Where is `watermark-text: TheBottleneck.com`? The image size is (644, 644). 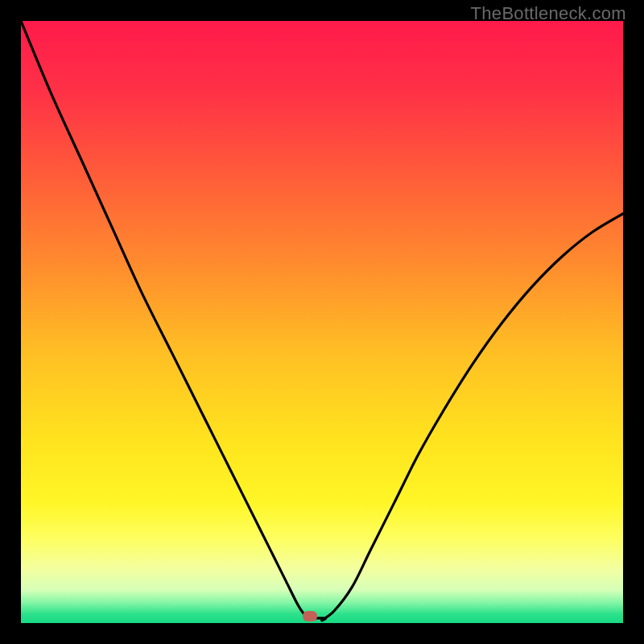 watermark-text: TheBottleneck.com is located at coordinates (549, 14).